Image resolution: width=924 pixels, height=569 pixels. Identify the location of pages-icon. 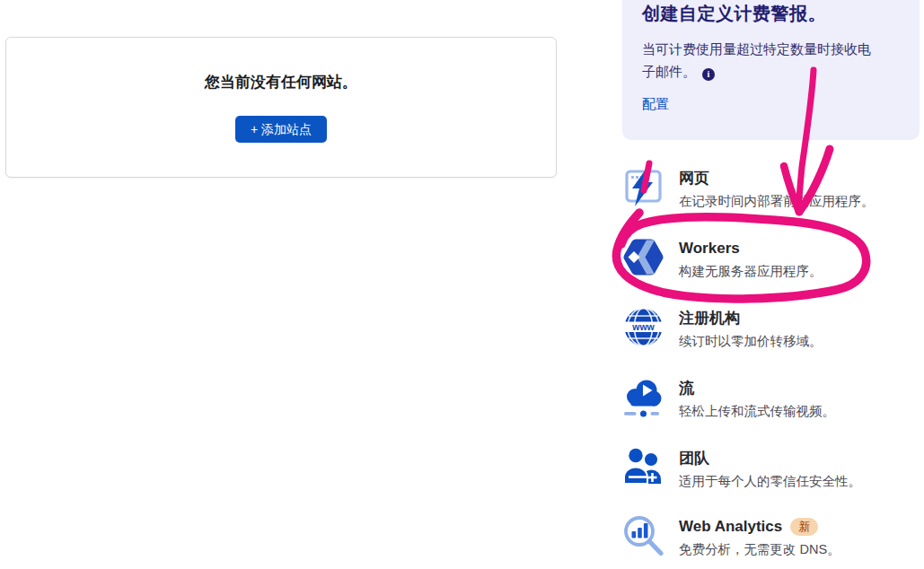
(643, 187).